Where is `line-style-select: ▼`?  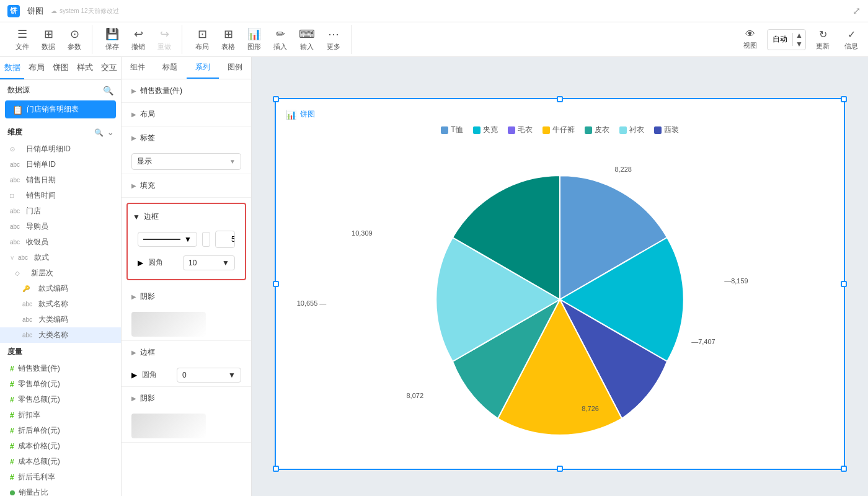 line-style-select: ▼ is located at coordinates (167, 239).